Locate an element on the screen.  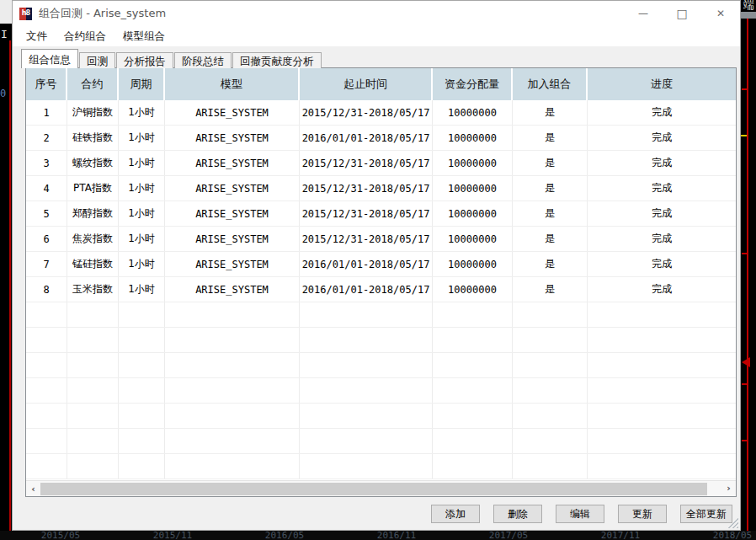
close-button: ✕ is located at coordinates (721, 13).